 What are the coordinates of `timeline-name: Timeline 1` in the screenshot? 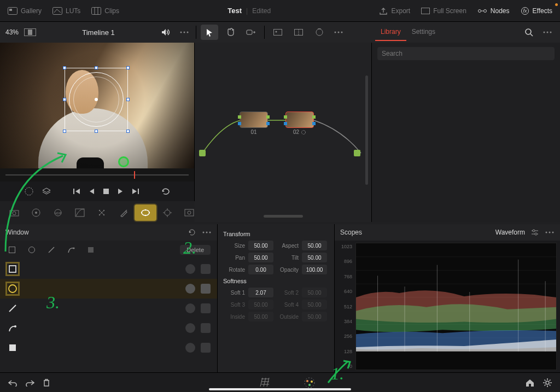 It's located at (98, 33).